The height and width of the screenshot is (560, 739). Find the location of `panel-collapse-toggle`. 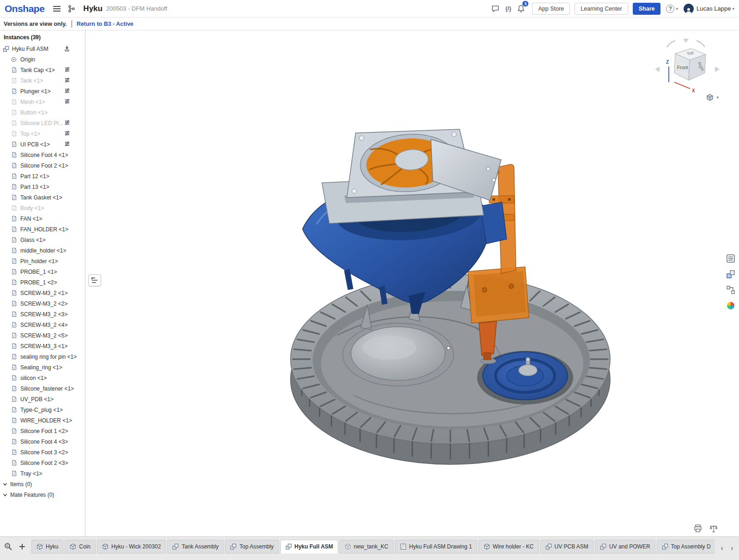

panel-collapse-toggle is located at coordinates (95, 280).